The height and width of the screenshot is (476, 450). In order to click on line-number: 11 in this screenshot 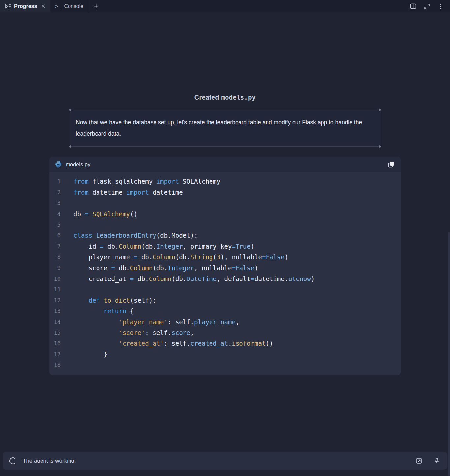, I will do `click(55, 289)`.